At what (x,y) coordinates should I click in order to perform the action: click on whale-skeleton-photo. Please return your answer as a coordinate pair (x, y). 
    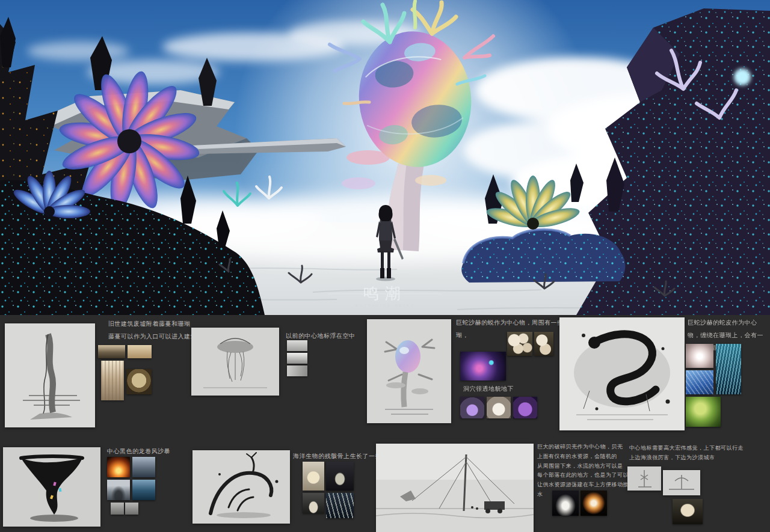
    Looking at the image, I should click on (340, 506).